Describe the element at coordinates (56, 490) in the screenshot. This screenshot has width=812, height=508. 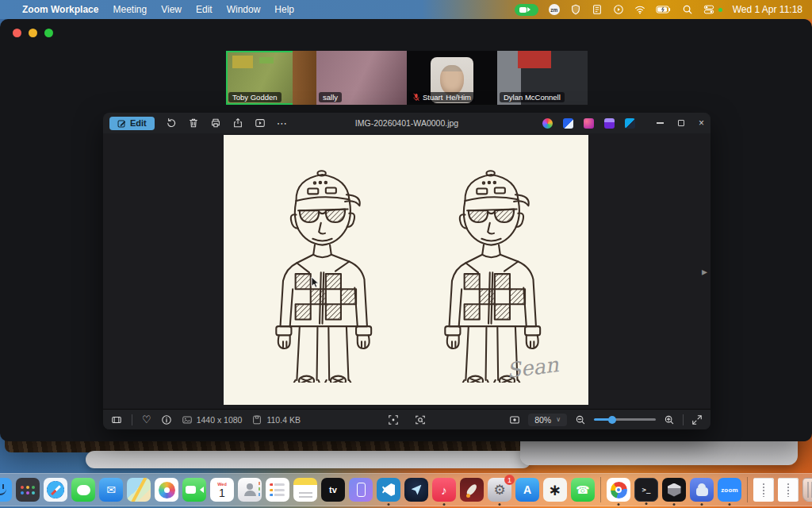
I see `dock-safari` at that location.